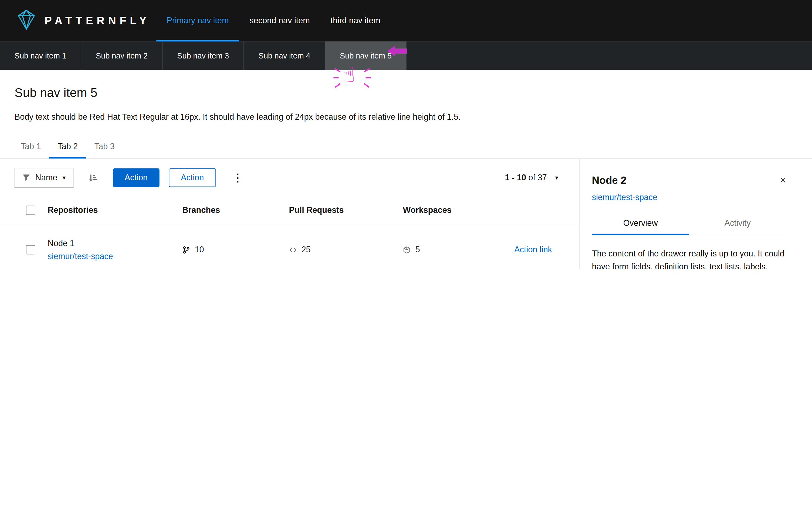 The width and height of the screenshot is (812, 515). What do you see at coordinates (293, 250) in the screenshot?
I see `code-icon` at bounding box center [293, 250].